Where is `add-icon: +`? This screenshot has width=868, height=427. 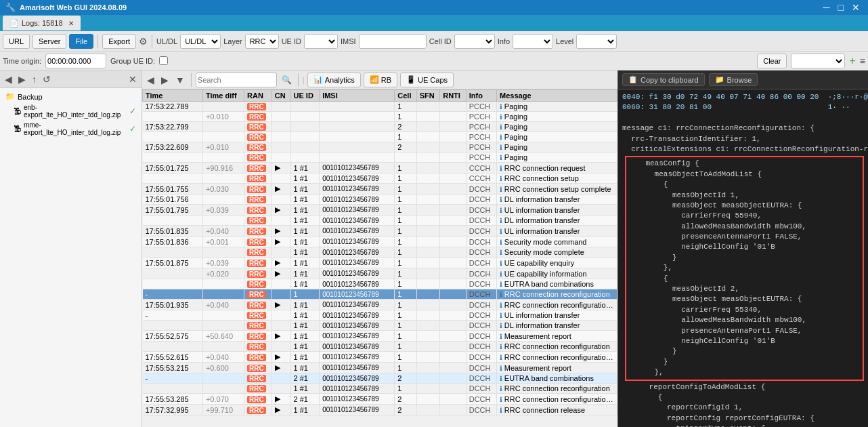
add-icon: + is located at coordinates (852, 61).